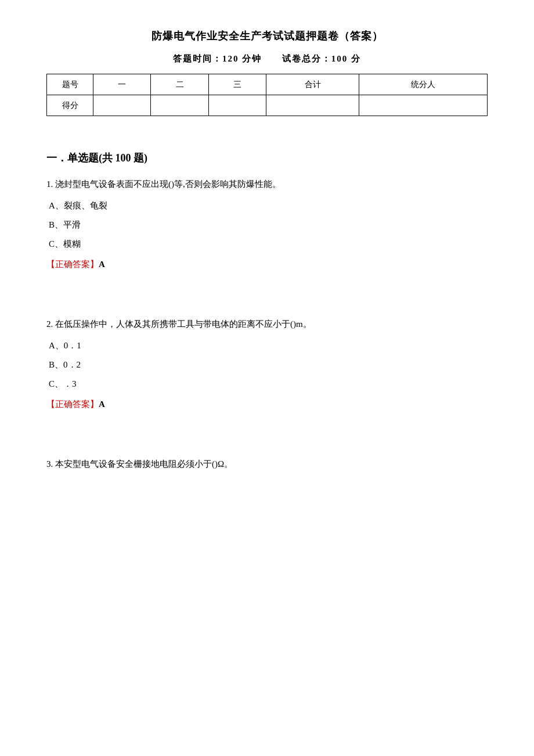  Describe the element at coordinates (267, 365) in the screenshot. I see `question-2-option-b: B、0．2` at that location.